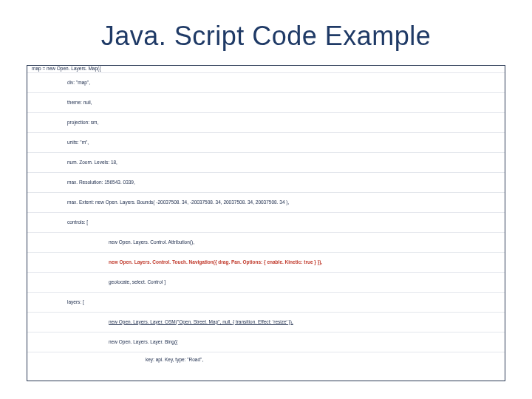  I want to click on code-line: key: api. Key, type: "Road",, so click(266, 361).